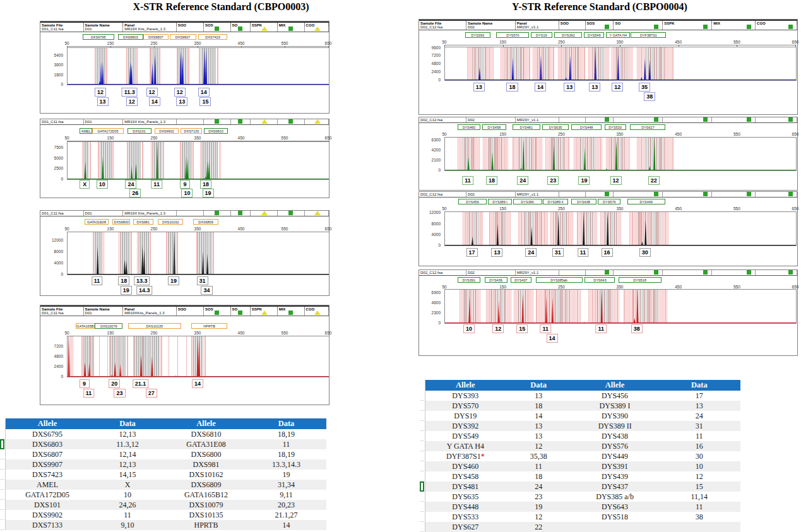  I want to click on table-cell: DYS385 a/b, so click(615, 497).